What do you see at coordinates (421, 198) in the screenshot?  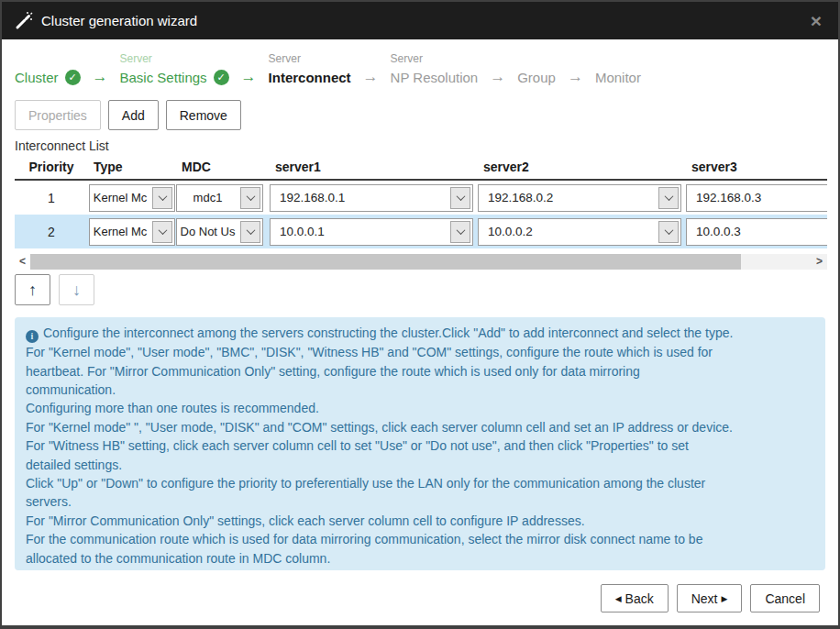 I see `table-row: 1 Kernel Mc mdc1 192.168.0.1` at bounding box center [421, 198].